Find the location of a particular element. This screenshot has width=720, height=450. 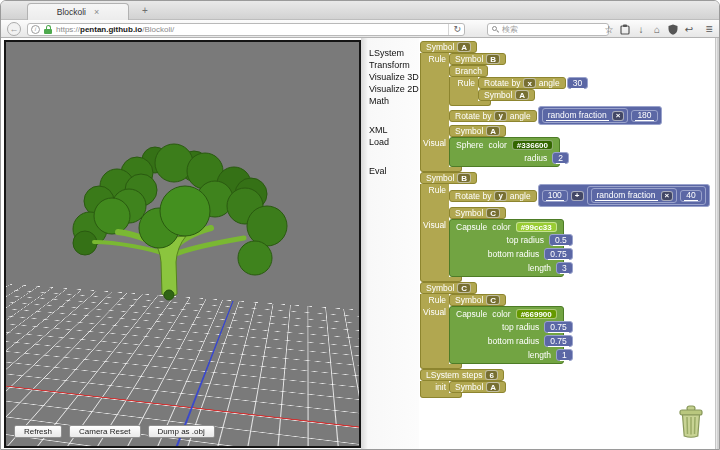

viewer-buttons: Refresh Camera Reset Dump as .obj is located at coordinates (114, 432).